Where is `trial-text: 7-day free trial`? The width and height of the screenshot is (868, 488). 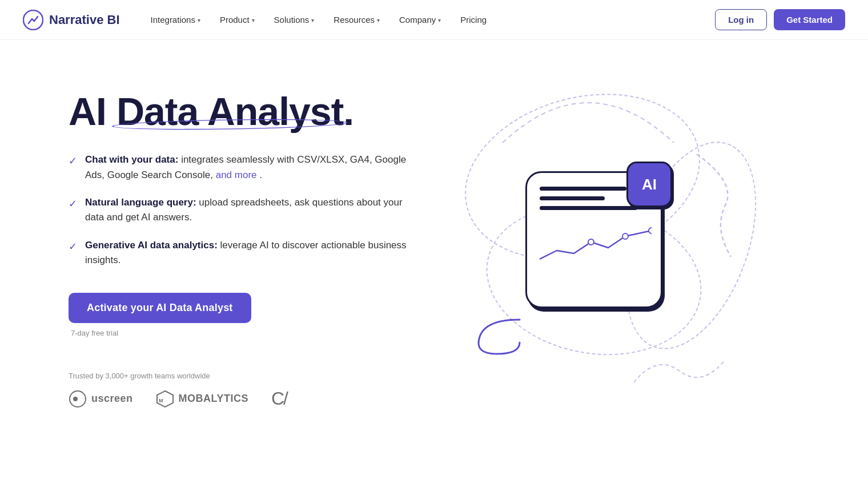
trial-text: 7-day free trial is located at coordinates (94, 333).